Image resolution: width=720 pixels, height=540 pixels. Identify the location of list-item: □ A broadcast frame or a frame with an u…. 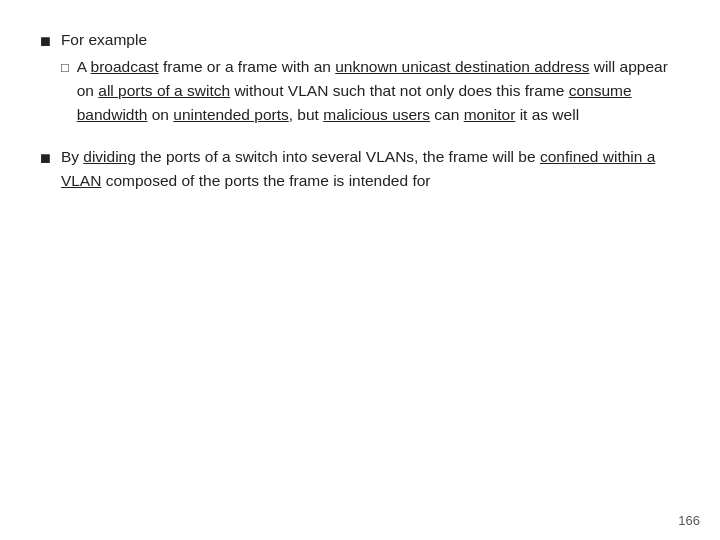
(370, 91).